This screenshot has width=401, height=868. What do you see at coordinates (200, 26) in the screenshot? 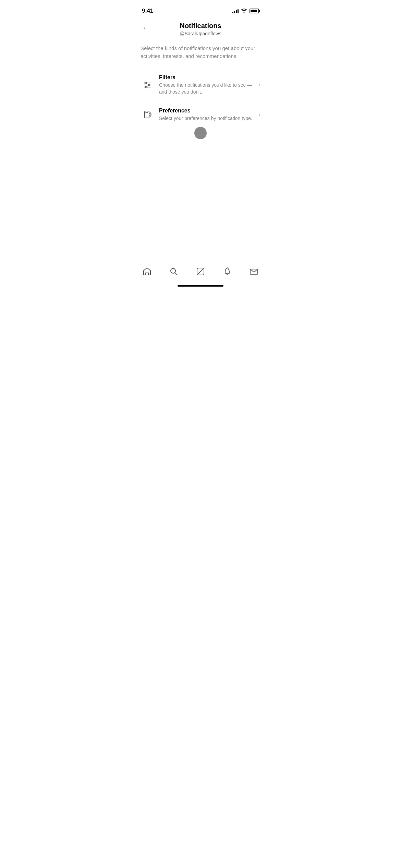
I see `page-title: Notifications` at bounding box center [200, 26].